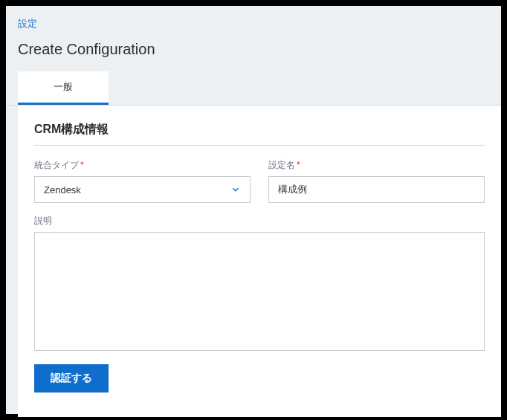 Image resolution: width=507 pixels, height=420 pixels. Describe the element at coordinates (254, 88) in the screenshot. I see `tab-bar: 一般` at that location.